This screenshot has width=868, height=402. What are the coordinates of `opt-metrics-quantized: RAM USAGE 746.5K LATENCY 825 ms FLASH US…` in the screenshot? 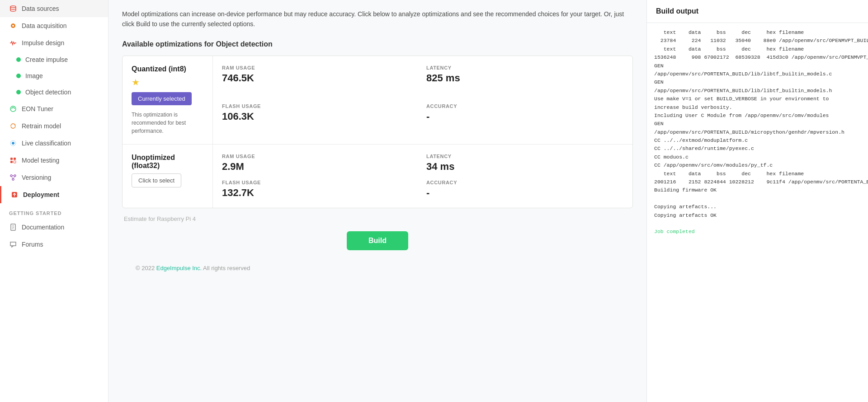 It's located at (423, 100).